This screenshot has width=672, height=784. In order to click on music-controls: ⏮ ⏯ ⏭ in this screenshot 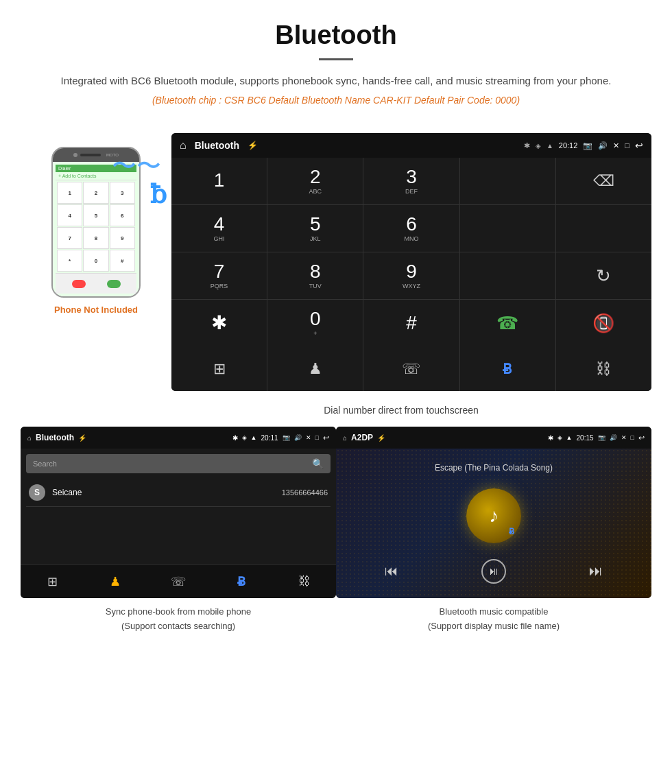, I will do `click(494, 571)`.